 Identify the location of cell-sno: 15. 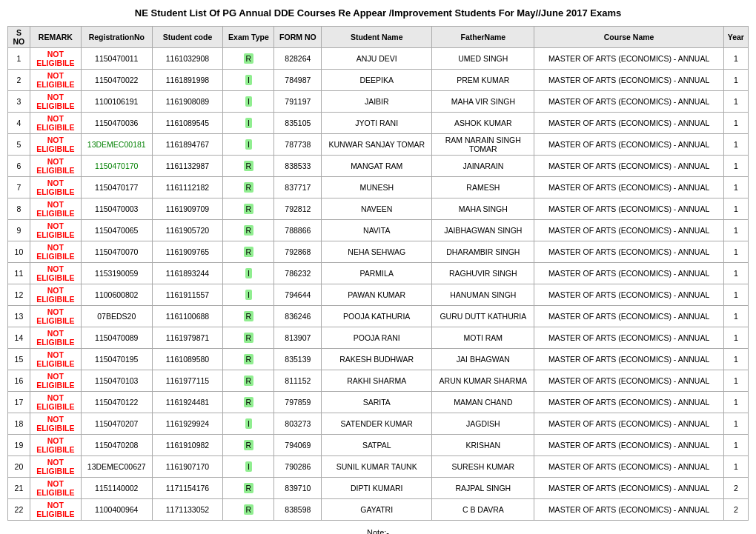
(19, 360).